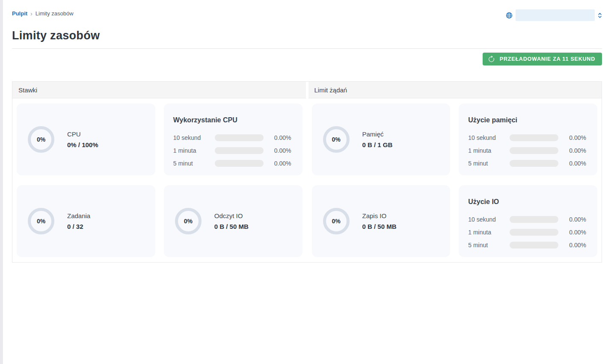 This screenshot has width=608, height=364. I want to click on usage-title: Użycie pamięci, so click(527, 120).